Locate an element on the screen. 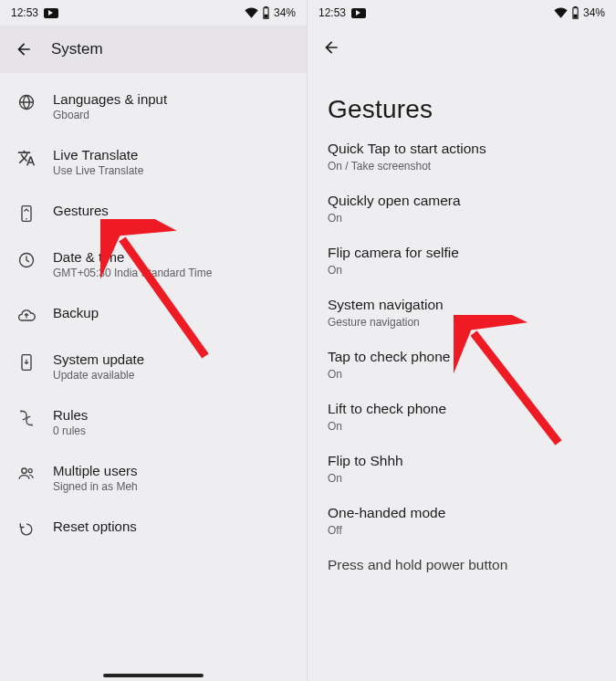 This screenshot has height=681, width=616. row-system-update: System update Update available is located at coordinates (153, 367).